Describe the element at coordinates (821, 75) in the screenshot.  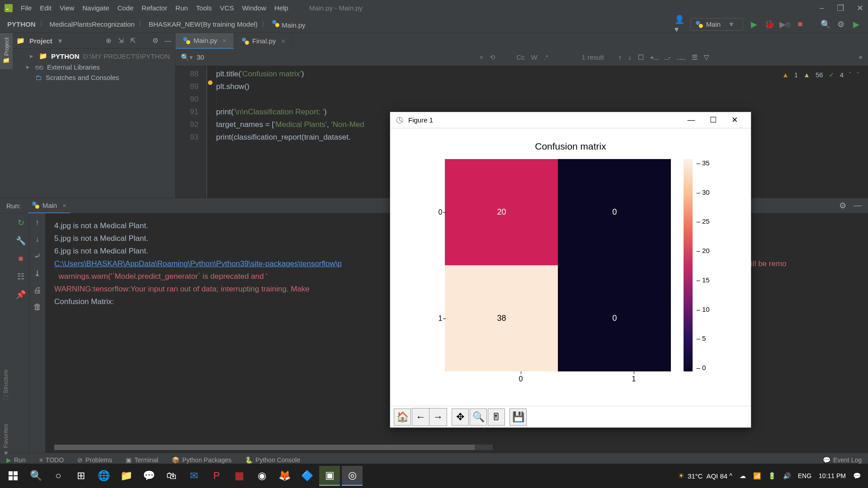
I see `inspection-summary: ▲1 ▲56 ✓4 ˆ ˇ` at that location.